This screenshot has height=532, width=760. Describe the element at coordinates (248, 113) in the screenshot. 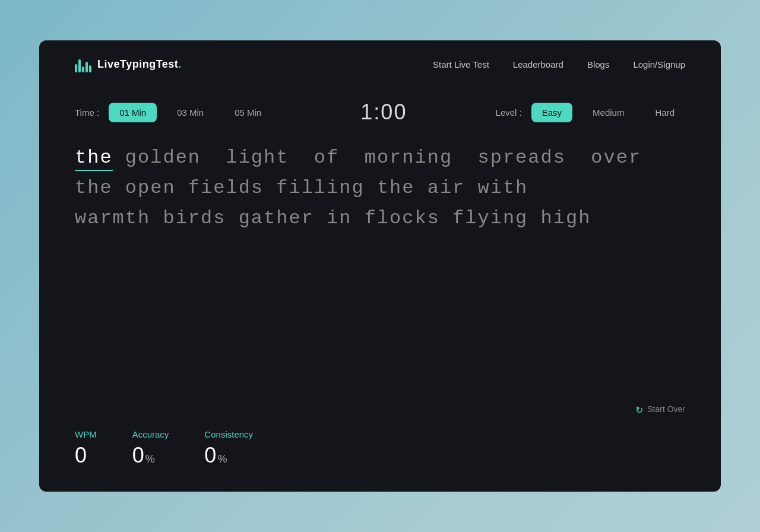

I see `time-btn-05: 05 Min` at that location.